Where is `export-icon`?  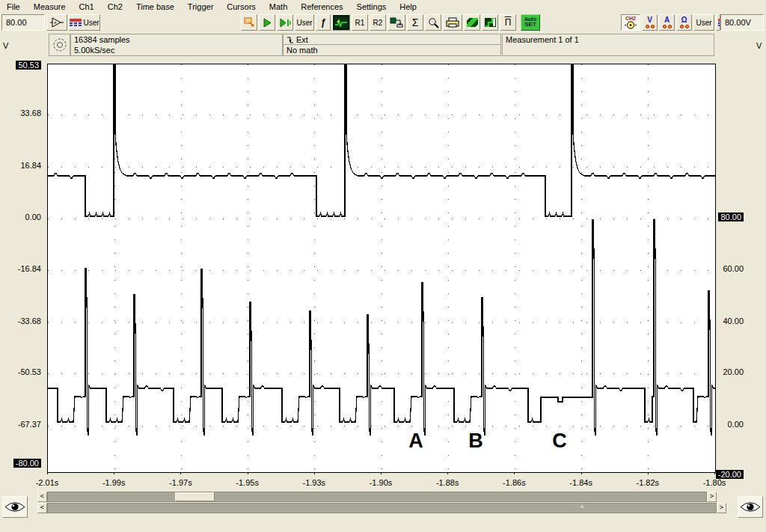 export-icon is located at coordinates (396, 22).